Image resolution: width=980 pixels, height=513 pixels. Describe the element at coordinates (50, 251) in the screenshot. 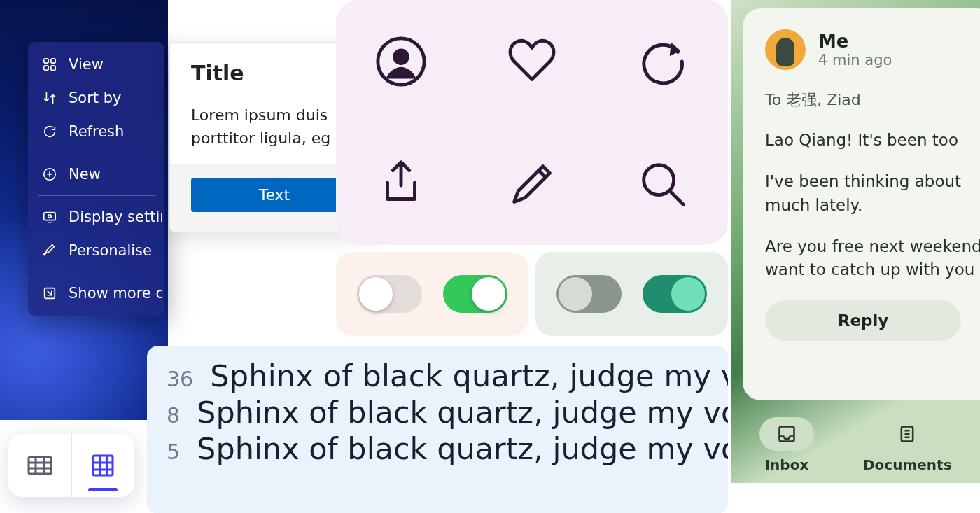

I see `brush-icon` at that location.